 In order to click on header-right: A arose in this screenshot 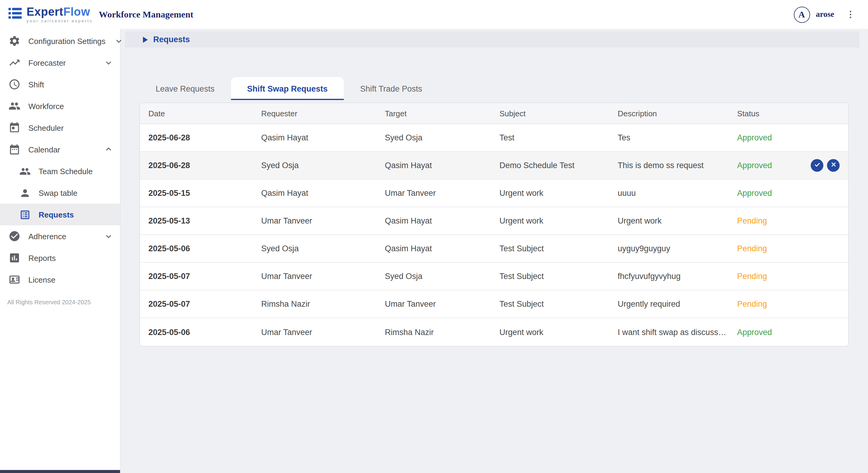, I will do `click(826, 14)`.